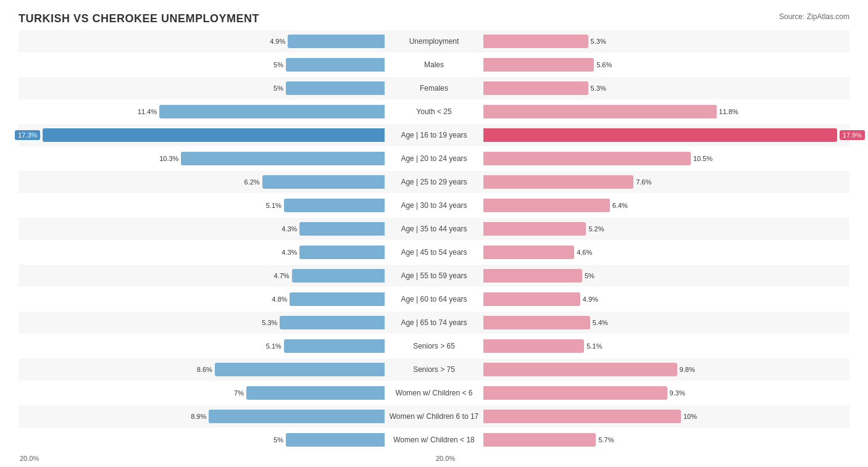 The image size is (868, 467). What do you see at coordinates (201, 393) in the screenshot?
I see `left-section: 7%` at bounding box center [201, 393].